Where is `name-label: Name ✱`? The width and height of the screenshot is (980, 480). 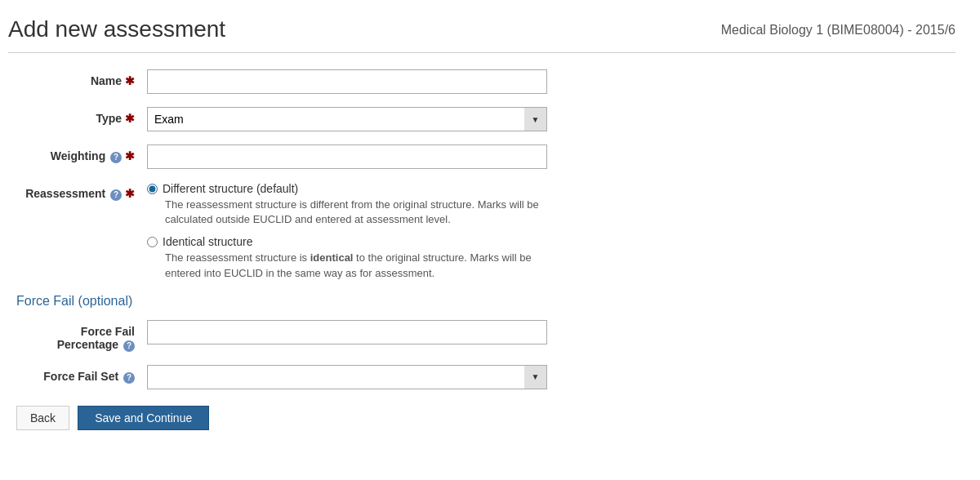 name-label: Name ✱ is located at coordinates (82, 78).